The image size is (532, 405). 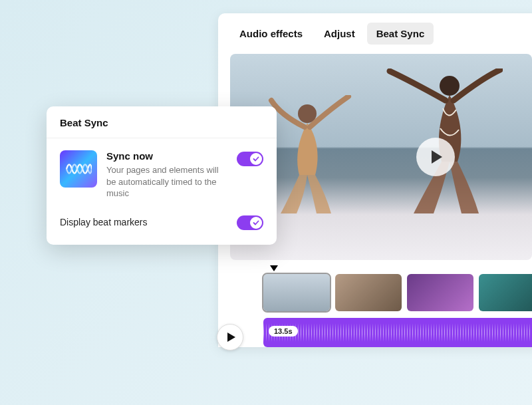 What do you see at coordinates (104, 222) in the screenshot?
I see `display-beat-markers-label: Display beat markers` at bounding box center [104, 222].